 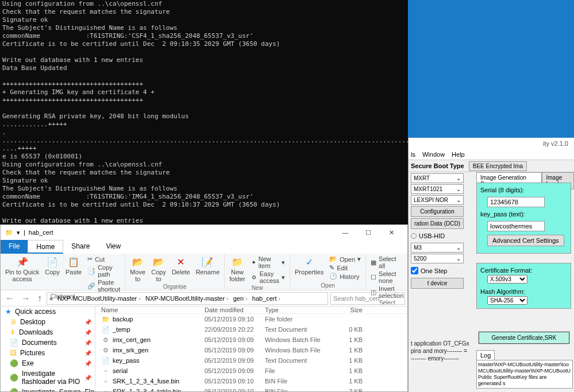 I want to click on app-version: ity v2.1.0, so click(x=491, y=143).